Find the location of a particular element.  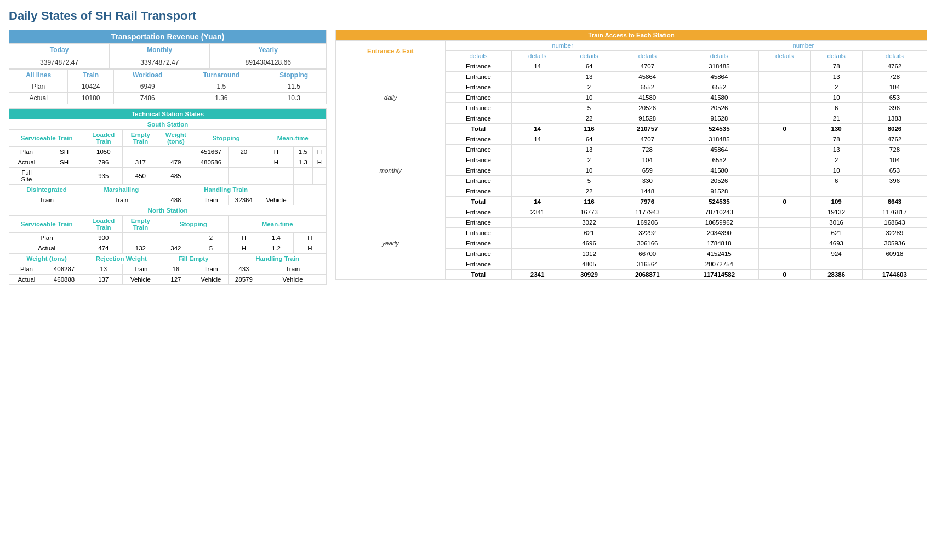

d-r1-c5: 318485 is located at coordinates (719, 67).